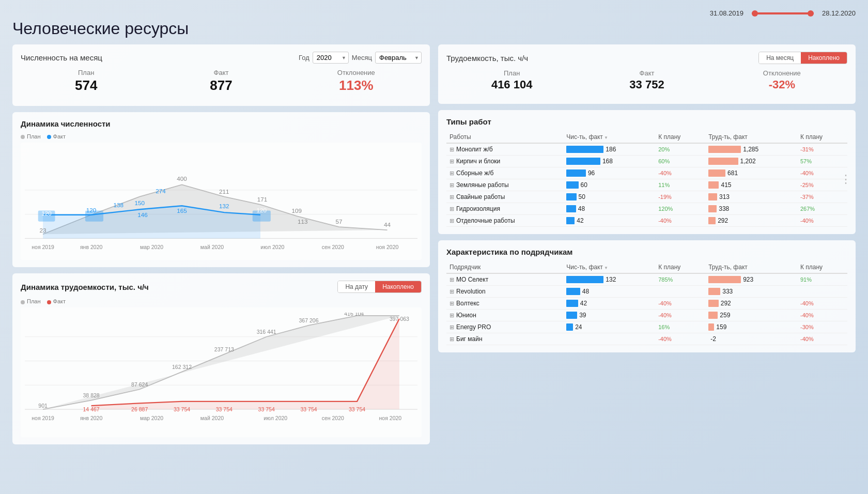 The width and height of the screenshot is (868, 494). I want to click on lxlabel-2: янв 2020, so click(91, 419).